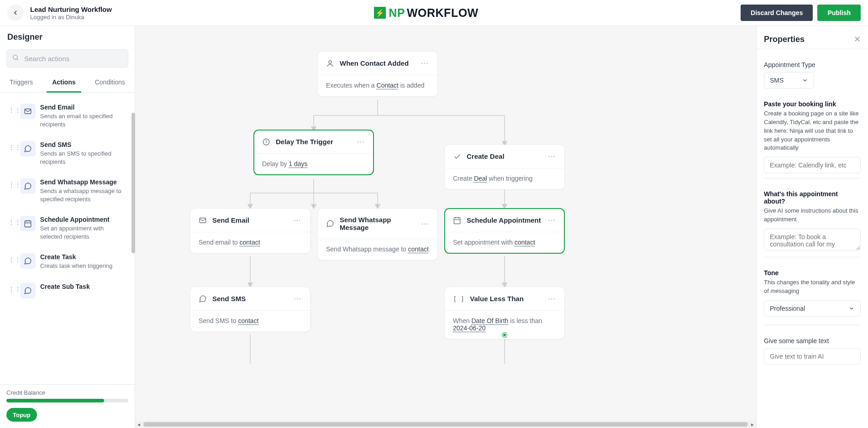 This screenshot has height=428, width=868. What do you see at coordinates (133, 183) in the screenshot?
I see `sidebar-scrollbar` at bounding box center [133, 183].